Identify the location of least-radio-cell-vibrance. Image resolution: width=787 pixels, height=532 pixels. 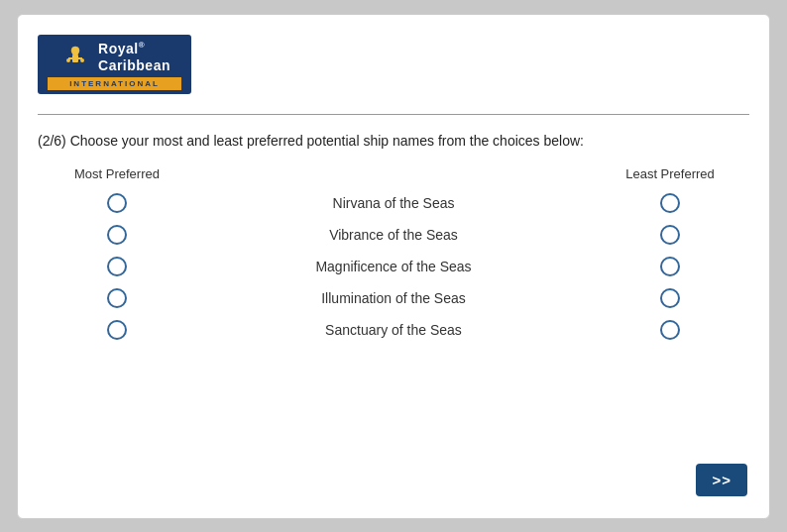
(670, 235).